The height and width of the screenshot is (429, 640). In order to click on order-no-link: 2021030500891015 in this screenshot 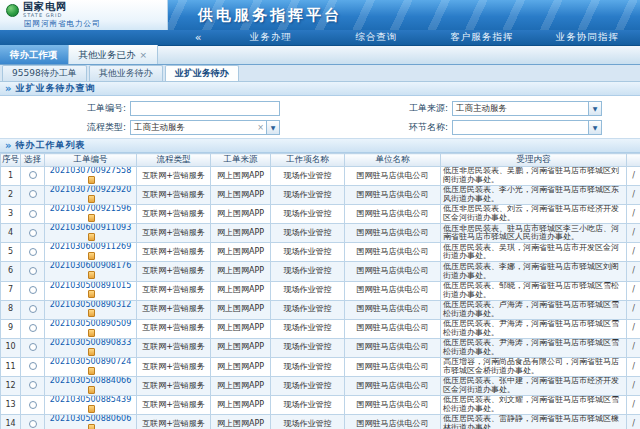, I will do `click(90, 286)`.